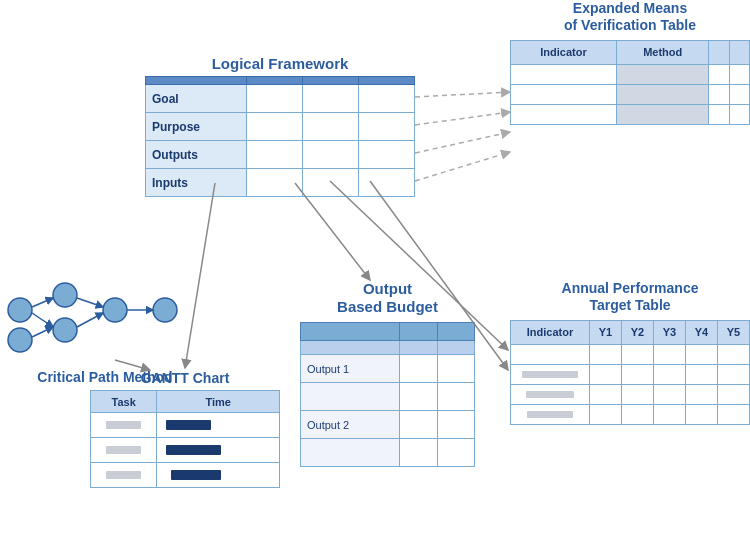 This screenshot has width=750, height=543. I want to click on obb-row: Output 2, so click(388, 425).